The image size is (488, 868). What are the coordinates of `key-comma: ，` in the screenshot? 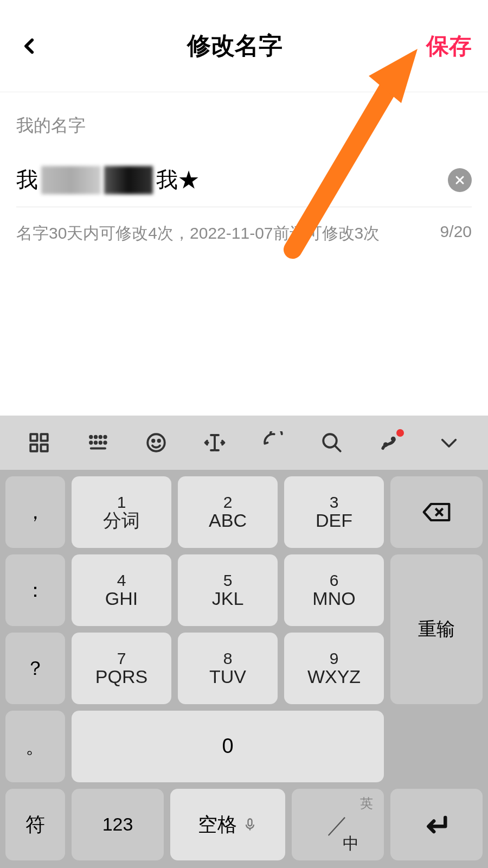 It's located at (35, 512).